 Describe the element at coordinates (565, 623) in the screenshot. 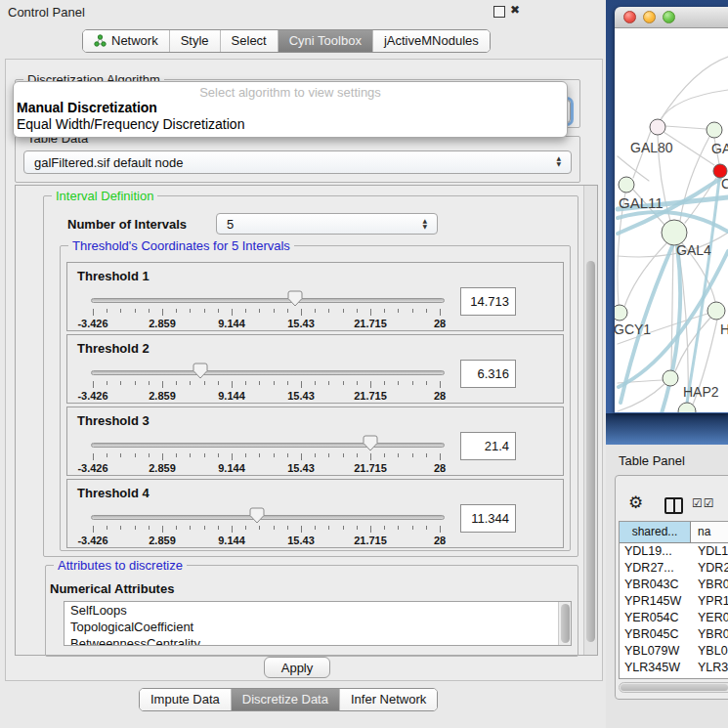

I see `list-scrollbar-thumb` at that location.